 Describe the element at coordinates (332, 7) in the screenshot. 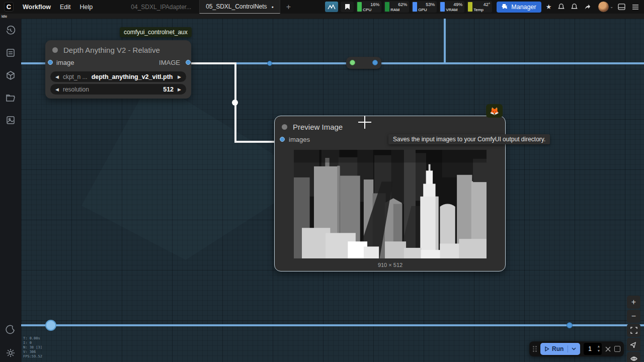

I see `system-monitor-icon` at that location.